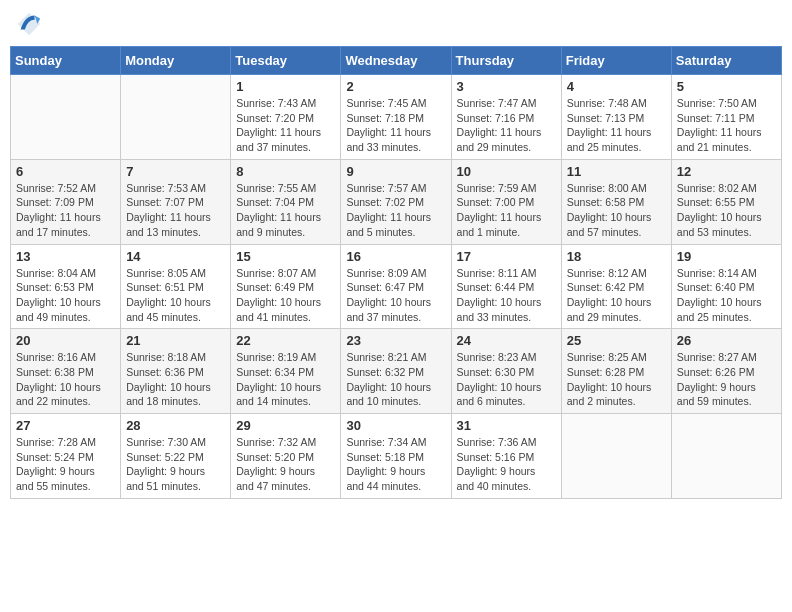 The image size is (792, 612). I want to click on day-number: 1, so click(286, 86).